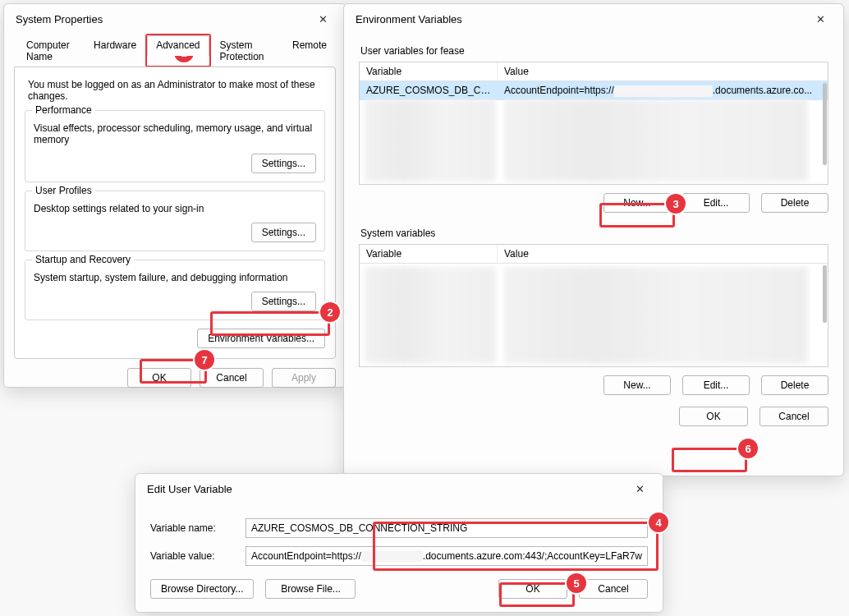 Image resolution: width=849 pixels, height=616 pixels. Describe the element at coordinates (177, 46) in the screenshot. I see `tab-advanced: Advanced` at that location.